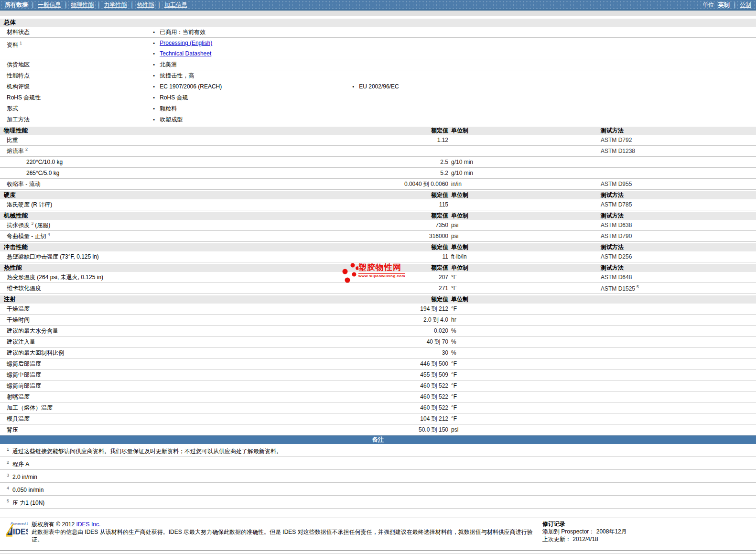  What do you see at coordinates (176, 248) in the screenshot?
I see `section-title: 冲击性能` at bounding box center [176, 248].